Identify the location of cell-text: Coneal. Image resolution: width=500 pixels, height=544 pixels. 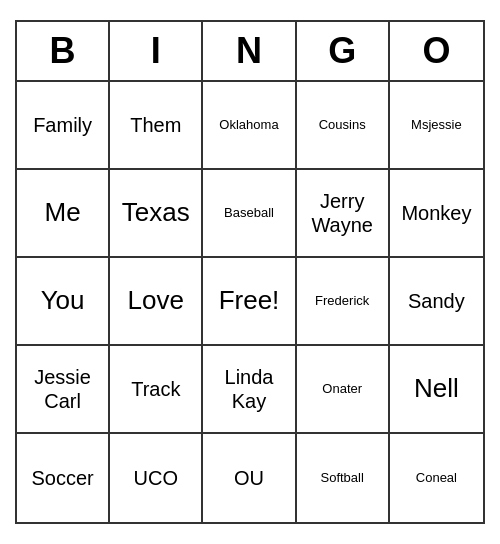
(436, 478).